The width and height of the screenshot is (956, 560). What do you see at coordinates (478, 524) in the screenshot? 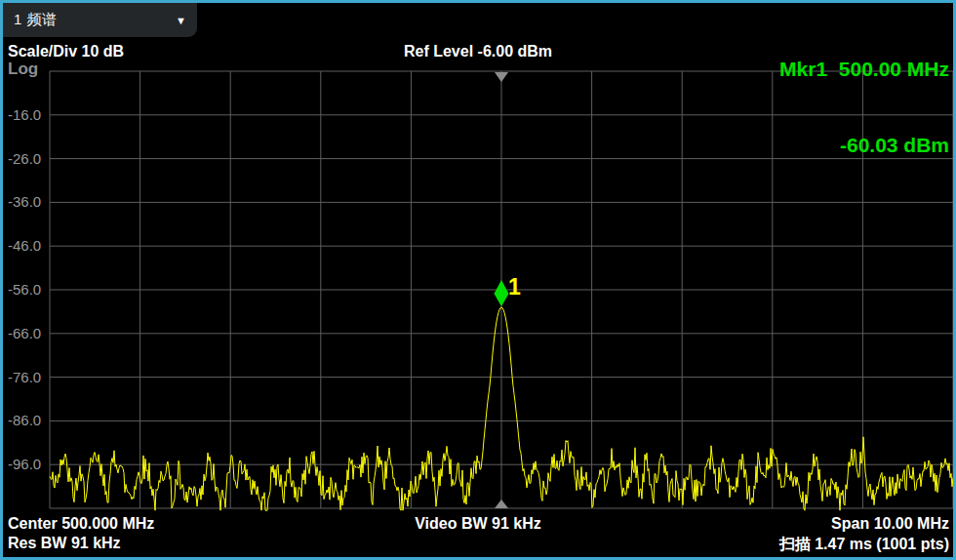
I see `video-bw-label: Video BW 91 kHz` at bounding box center [478, 524].